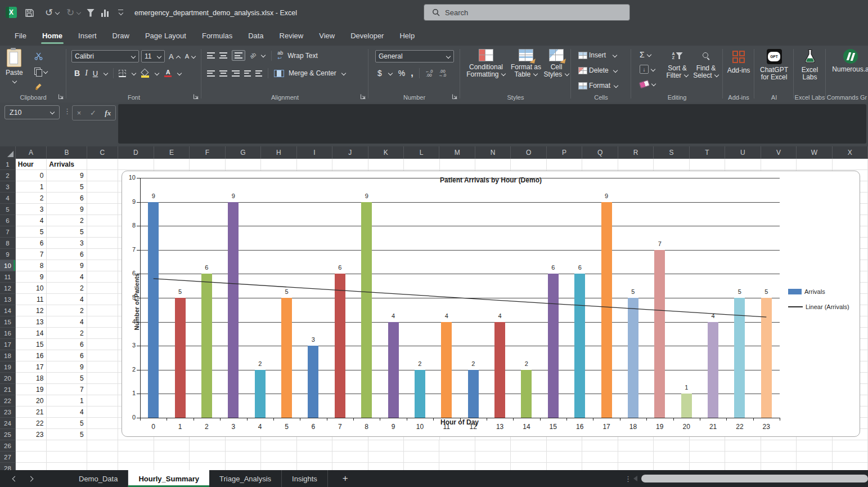 The image size is (868, 487). What do you see at coordinates (103, 300) in the screenshot?
I see `cell-C13` at bounding box center [103, 300].